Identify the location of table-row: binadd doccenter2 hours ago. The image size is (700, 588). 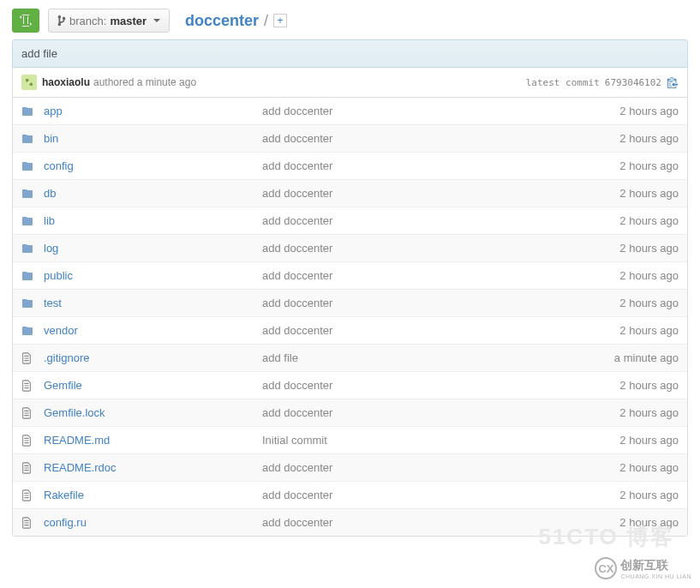
(350, 138).